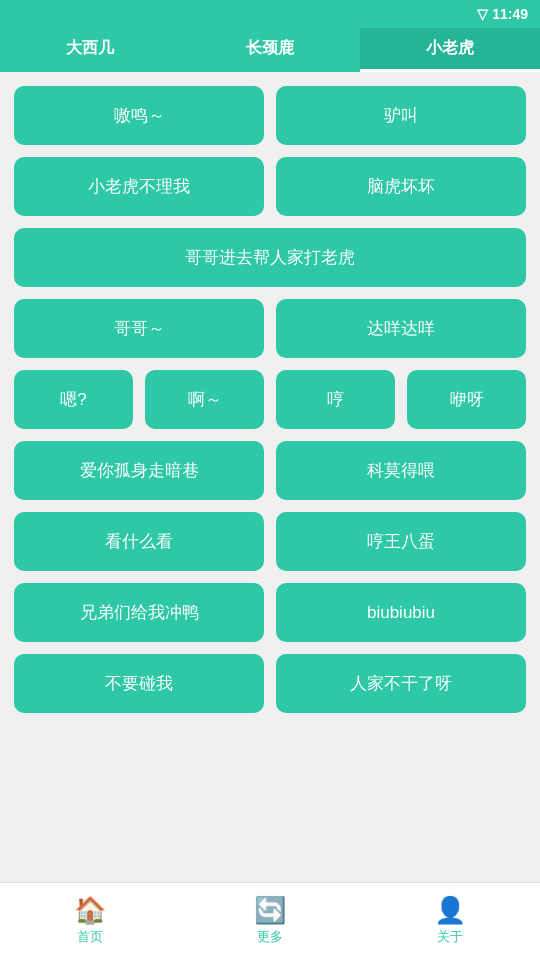 The image size is (540, 960). I want to click on tab-elephant: 大西几, so click(90, 50).